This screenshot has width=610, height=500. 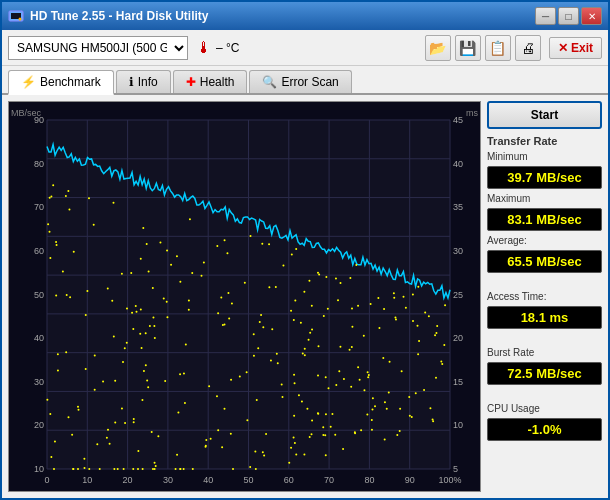 What do you see at coordinates (310, 82) in the screenshot?
I see `errorscan-tab-label: Error Scan` at bounding box center [310, 82].